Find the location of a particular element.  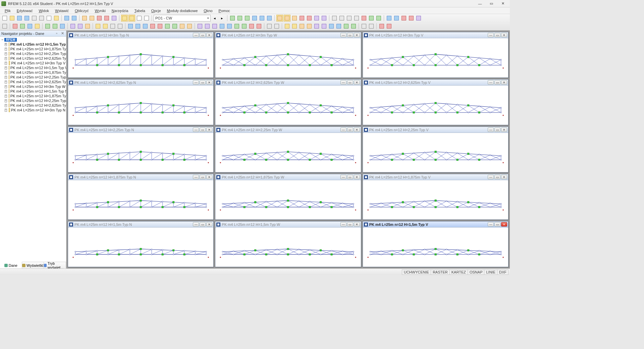

mdi-child: PK m4 L=25m n=12 H=2,25m Typ W—▭✕ is located at coordinates (288, 150).